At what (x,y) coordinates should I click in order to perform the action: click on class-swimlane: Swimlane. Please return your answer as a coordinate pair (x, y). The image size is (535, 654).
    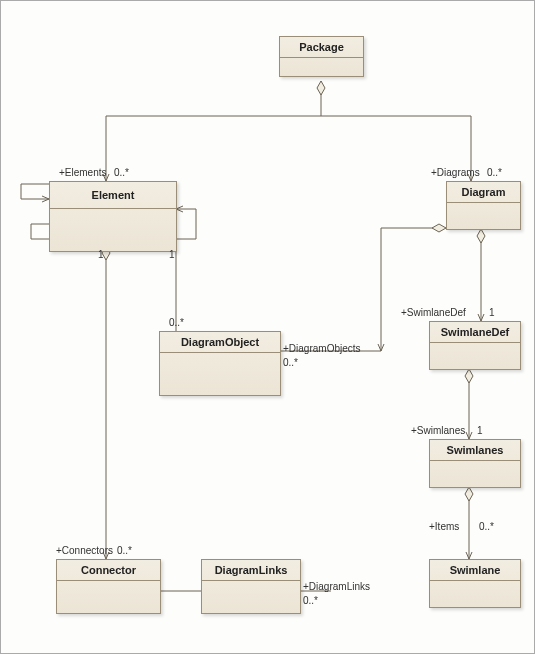
    Looking at the image, I should click on (475, 584).